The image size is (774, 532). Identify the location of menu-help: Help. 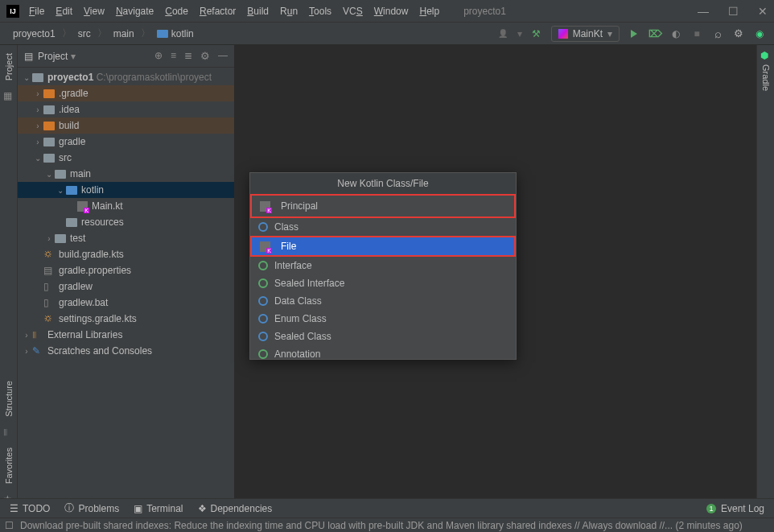
(430, 11).